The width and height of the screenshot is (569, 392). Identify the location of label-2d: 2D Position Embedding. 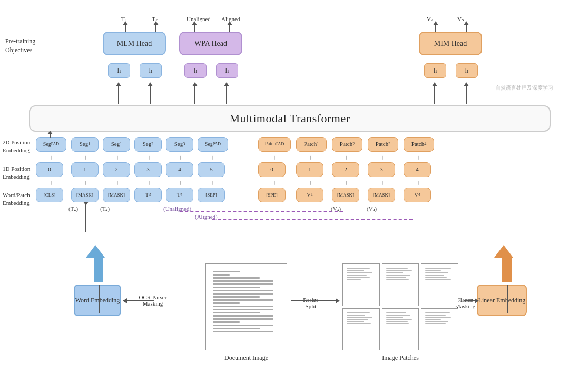
(18, 146).